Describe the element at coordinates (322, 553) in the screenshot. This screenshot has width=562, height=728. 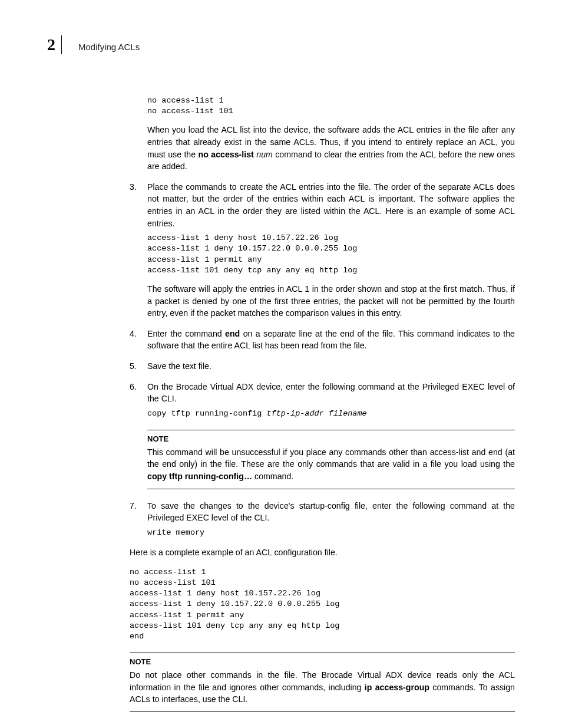
I see `paragraph: Here is a complete example of an ACL con…` at that location.